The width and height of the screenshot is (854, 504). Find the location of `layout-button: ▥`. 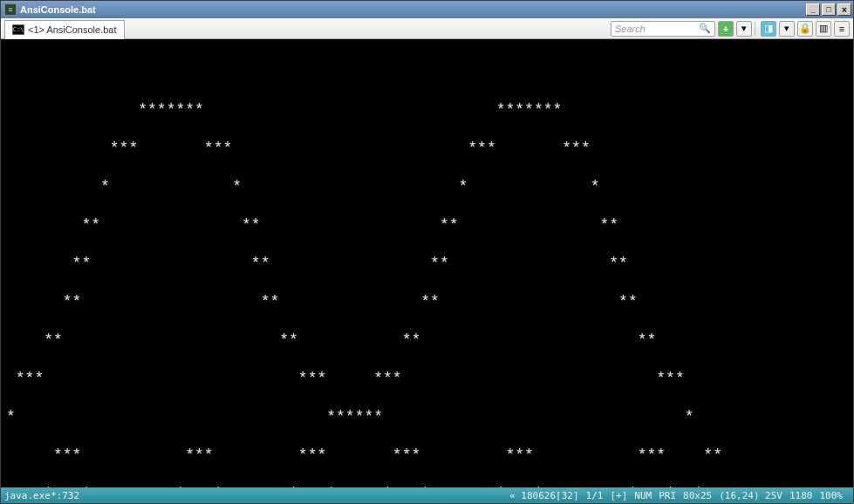

layout-button: ▥ is located at coordinates (823, 29).